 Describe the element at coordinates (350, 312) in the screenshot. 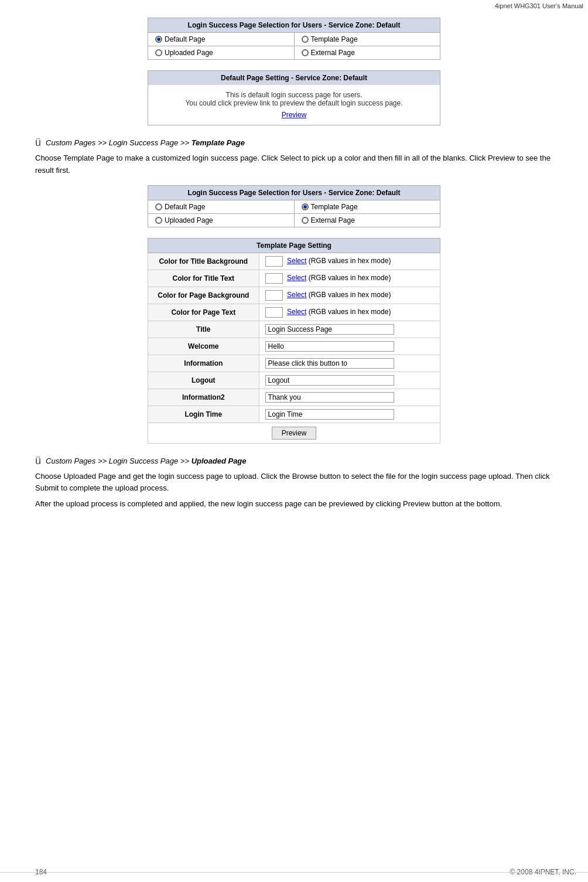

I see `color-page-text-hint: (RGB values in hex mode)` at that location.